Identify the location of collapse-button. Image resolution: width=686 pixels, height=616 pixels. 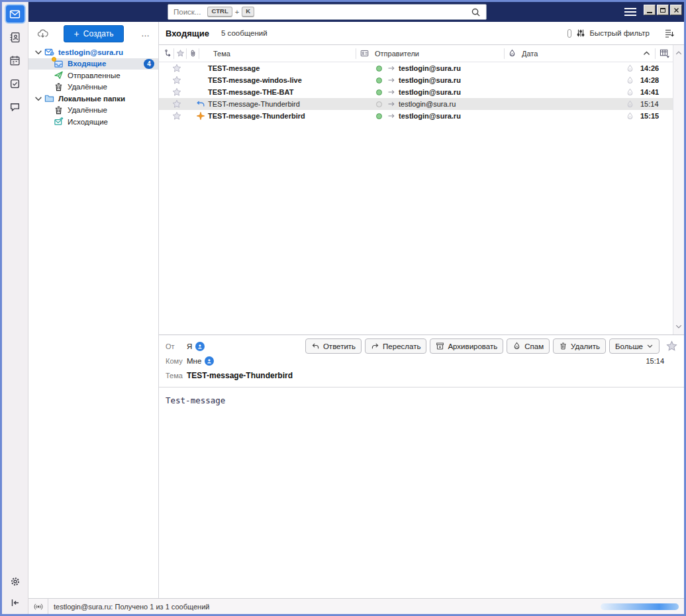
(15, 603).